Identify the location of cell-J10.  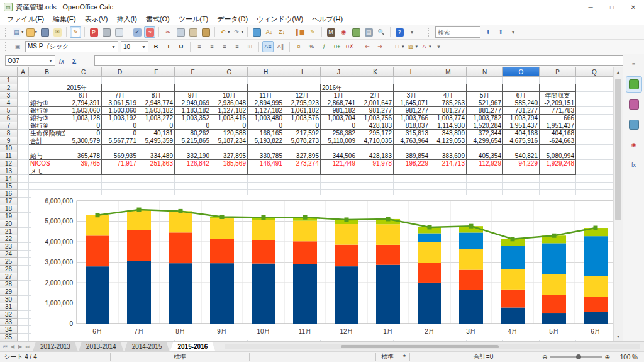
(339, 149).